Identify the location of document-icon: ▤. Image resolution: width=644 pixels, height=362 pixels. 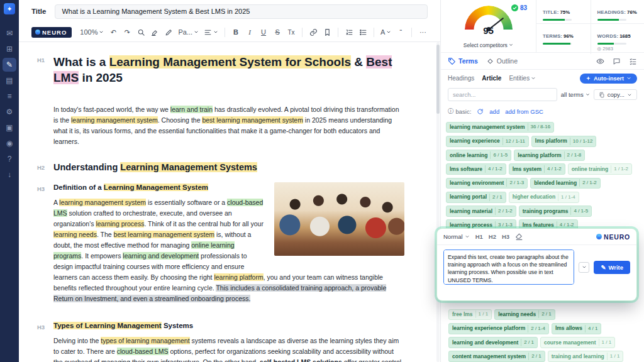
(9, 80).